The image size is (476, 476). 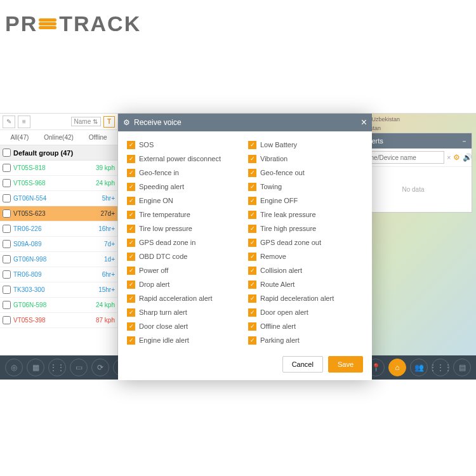 I want to click on voice-option: ✓Door open alert, so click(x=306, y=312).